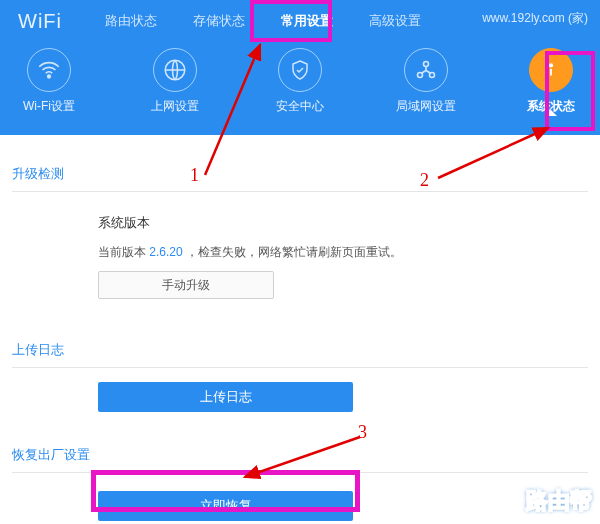  Describe the element at coordinates (559, 501) in the screenshot. I see `watermark: 路由帮` at that location.